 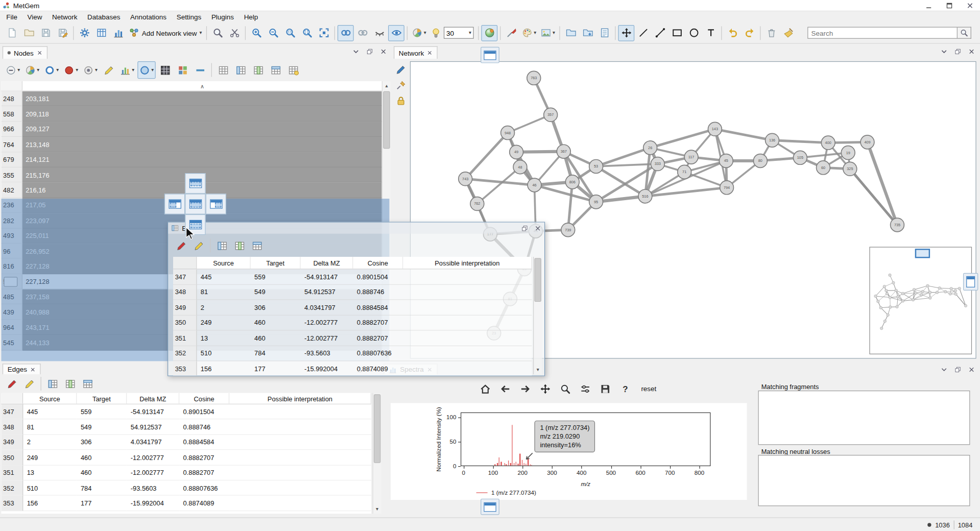 I want to click on toolbar-clean-button, so click(x=788, y=33).